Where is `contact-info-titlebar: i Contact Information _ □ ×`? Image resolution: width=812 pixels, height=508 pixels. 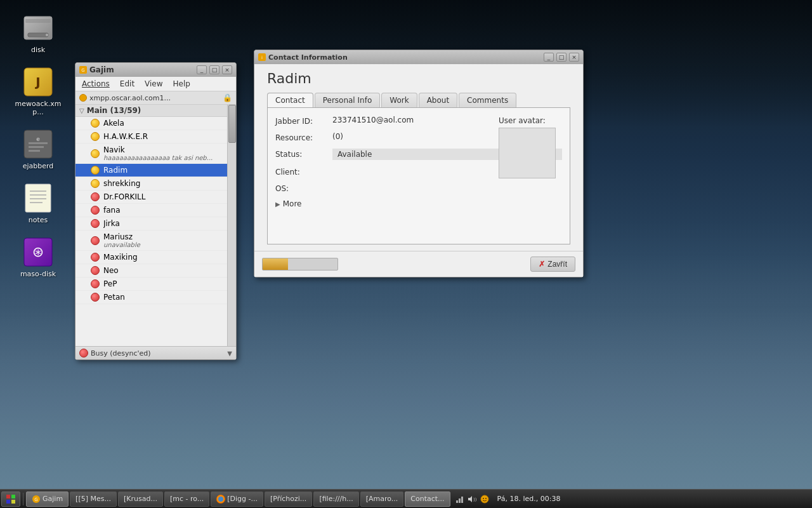 contact-info-titlebar: i Contact Information _ □ × is located at coordinates (419, 57).